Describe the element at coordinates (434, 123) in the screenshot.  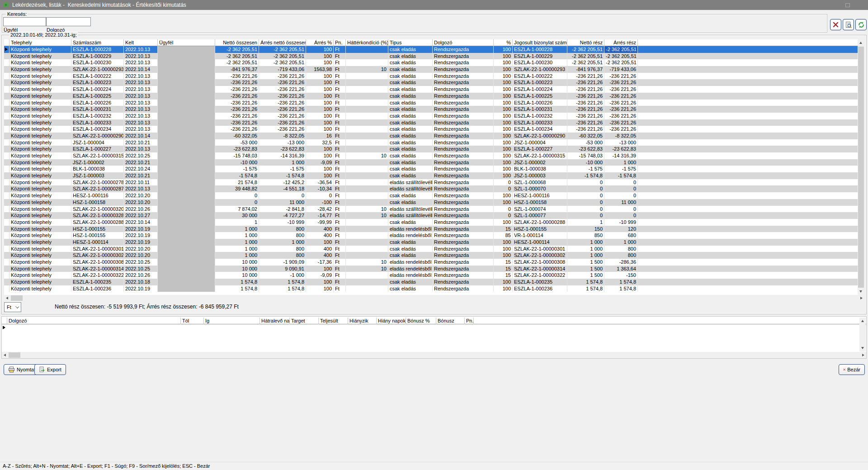
I see `table-row: Központi telephelyESZLA-1-0002332022.10.…` at that location.